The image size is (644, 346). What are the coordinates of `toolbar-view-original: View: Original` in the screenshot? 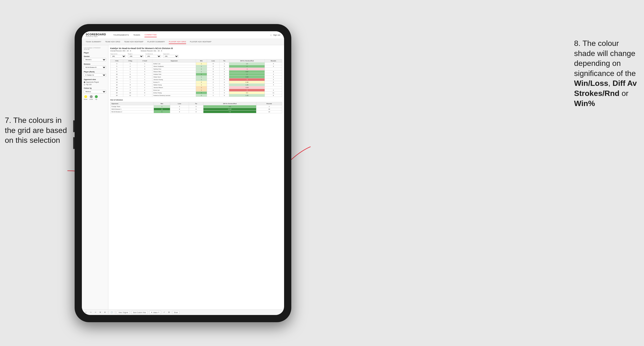 It's located at (123, 313).